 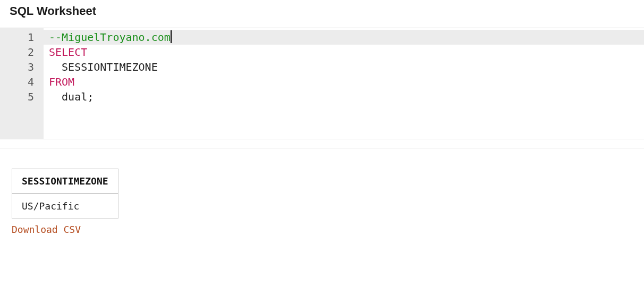 What do you see at coordinates (344, 97) in the screenshot?
I see `code-line: dual;` at bounding box center [344, 97].